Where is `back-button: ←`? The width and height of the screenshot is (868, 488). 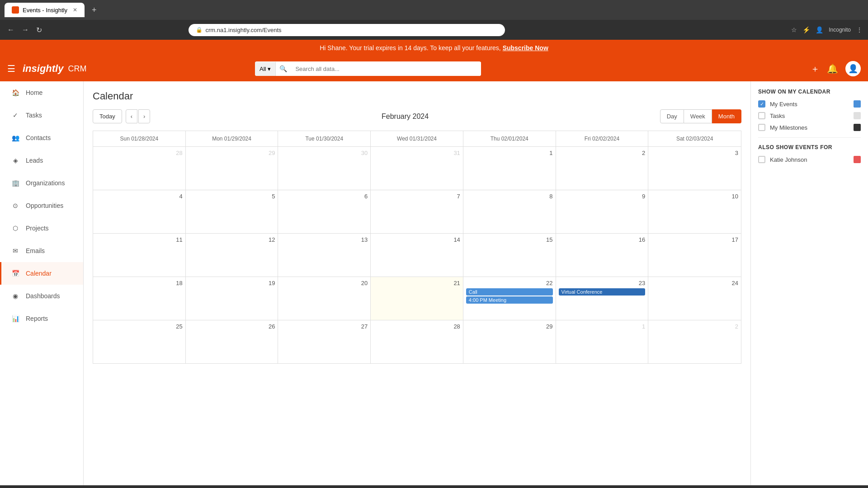
back-button: ← is located at coordinates (11, 30).